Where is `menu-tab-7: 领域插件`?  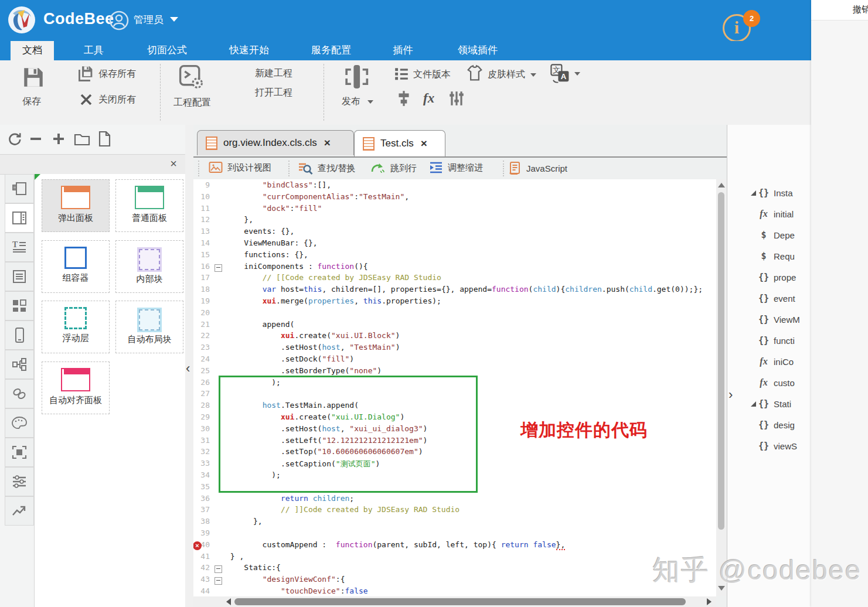
menu-tab-7: 领域插件 is located at coordinates (478, 50).